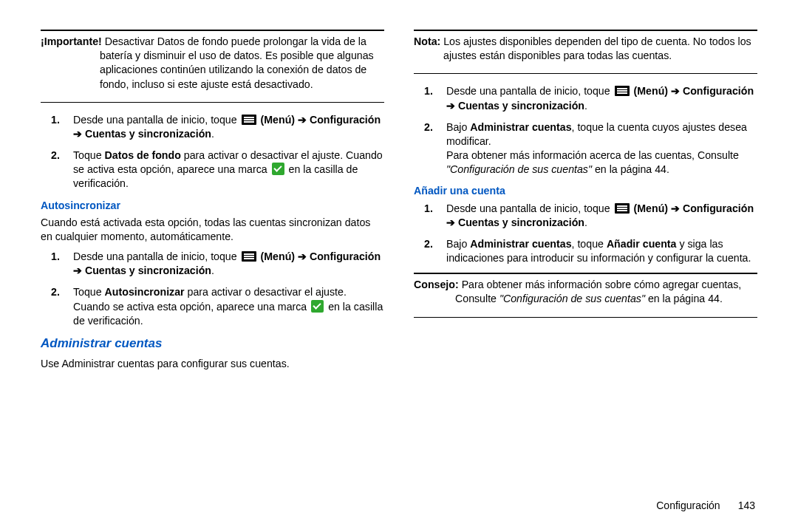 The height and width of the screenshot is (532, 798). What do you see at coordinates (746, 505) in the screenshot?
I see `footer-page-number: 143` at bounding box center [746, 505].